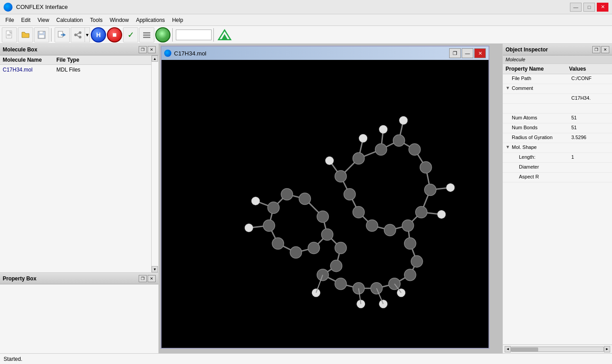 This screenshot has width=612, height=364. I want to click on oi-val-numatoms: 51, so click(591, 118).